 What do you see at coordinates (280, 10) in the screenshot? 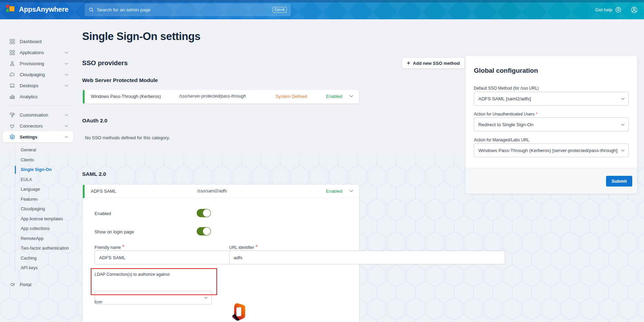
I see `shortcut-badge: Ctrl+K` at bounding box center [280, 10].